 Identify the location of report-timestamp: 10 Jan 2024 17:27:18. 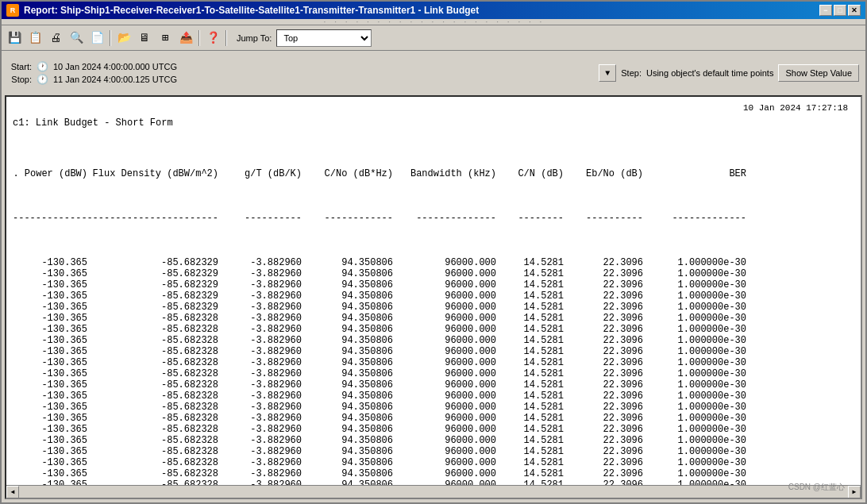
(434, 107).